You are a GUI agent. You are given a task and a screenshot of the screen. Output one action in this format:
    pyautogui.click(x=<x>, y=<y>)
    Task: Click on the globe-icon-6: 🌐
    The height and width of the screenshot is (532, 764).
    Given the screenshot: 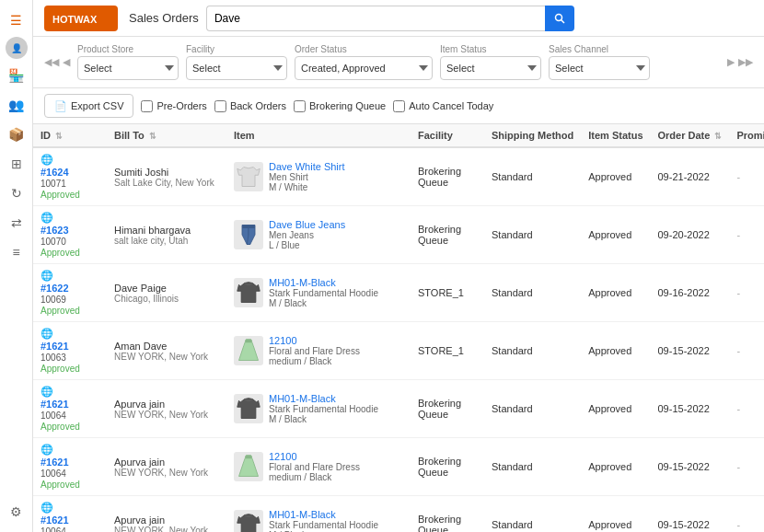 What is the action you would take?
    pyautogui.click(x=70, y=508)
    